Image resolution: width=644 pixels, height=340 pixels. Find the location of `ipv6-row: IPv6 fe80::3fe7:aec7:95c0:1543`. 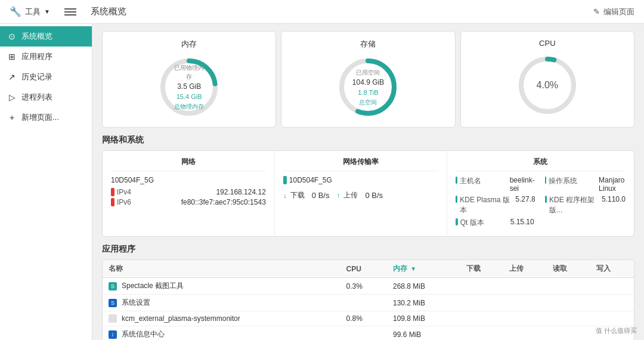

ipv6-row: IPv6 fe80::3fe7:aec7:95c0:1543 is located at coordinates (188, 202).